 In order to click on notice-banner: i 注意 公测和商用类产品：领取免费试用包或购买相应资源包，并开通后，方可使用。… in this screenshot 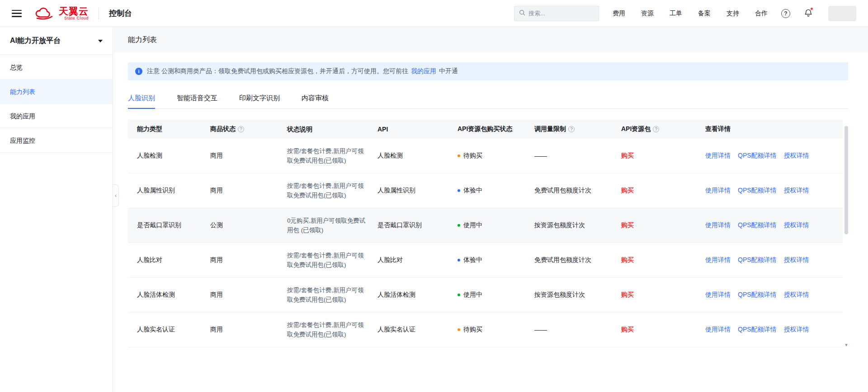, I will do `click(488, 71)`.